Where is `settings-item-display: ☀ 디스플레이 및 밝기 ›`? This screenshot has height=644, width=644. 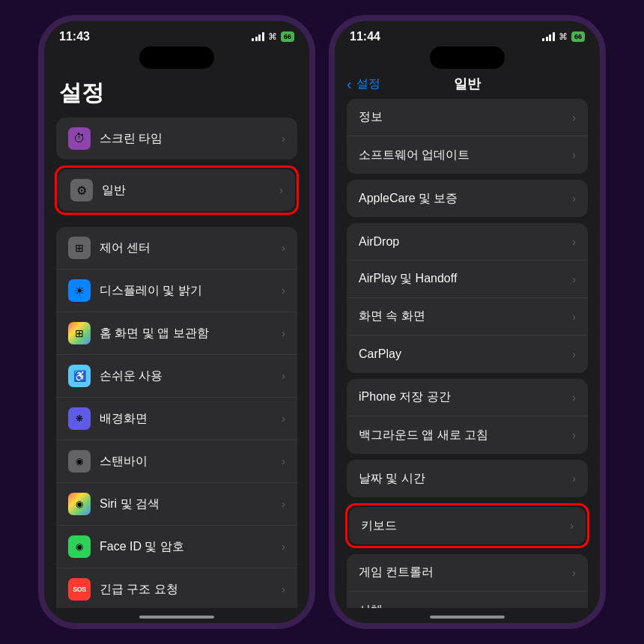
settings-item-display: ☀ 디스플레이 및 밝기 › is located at coordinates (177, 291).